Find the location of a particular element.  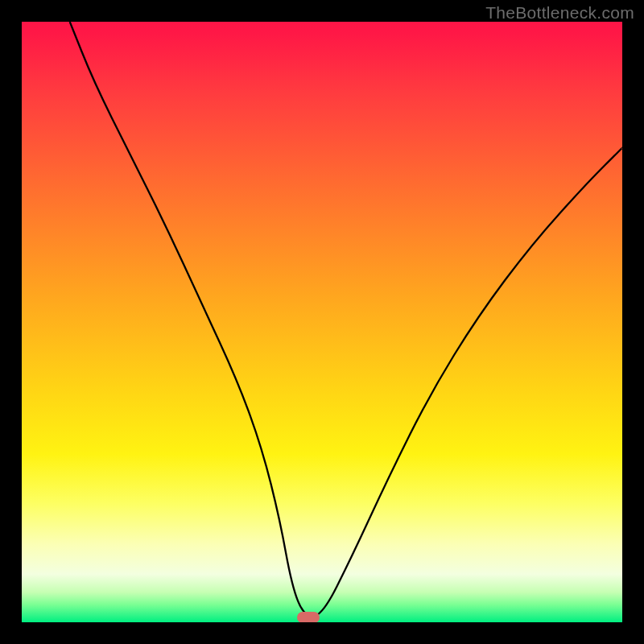

watermark-text: TheBottleneck.com is located at coordinates (560, 13).